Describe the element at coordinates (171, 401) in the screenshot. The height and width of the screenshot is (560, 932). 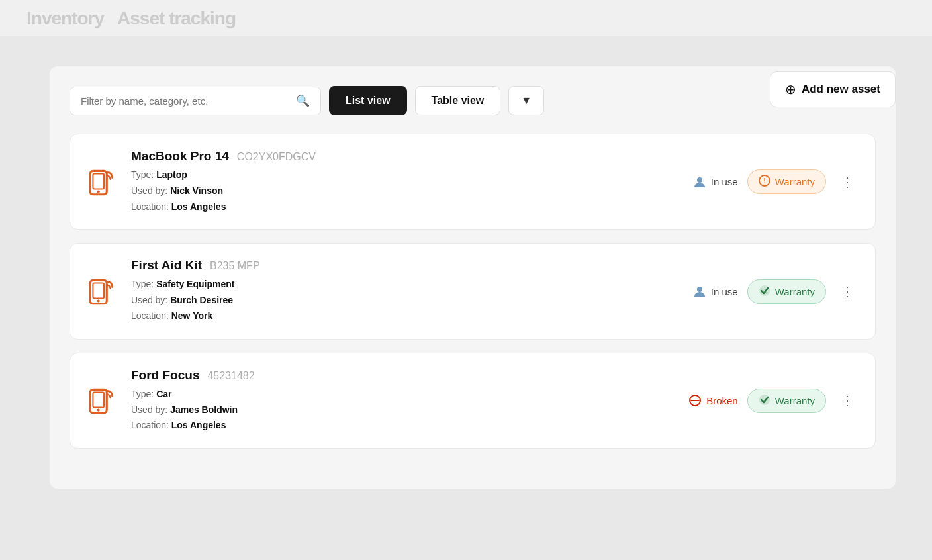
I see `asset-left: Ford Focus 45231482 Type: Car Used by: J…` at that location.